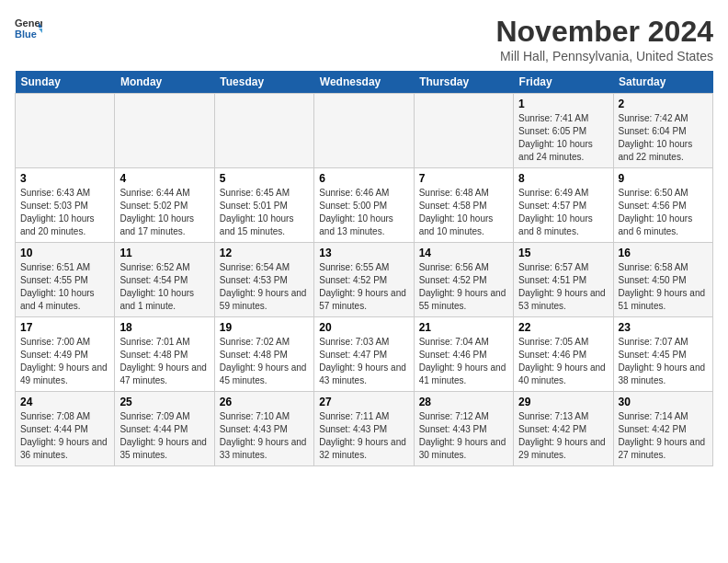 Image resolution: width=728 pixels, height=563 pixels. I want to click on day-number: 16, so click(664, 253).